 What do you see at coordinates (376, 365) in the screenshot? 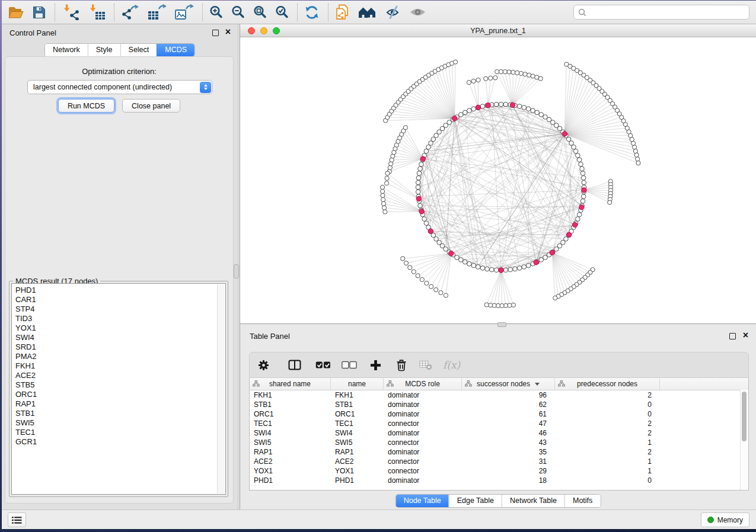
I see `add-column-button` at bounding box center [376, 365].